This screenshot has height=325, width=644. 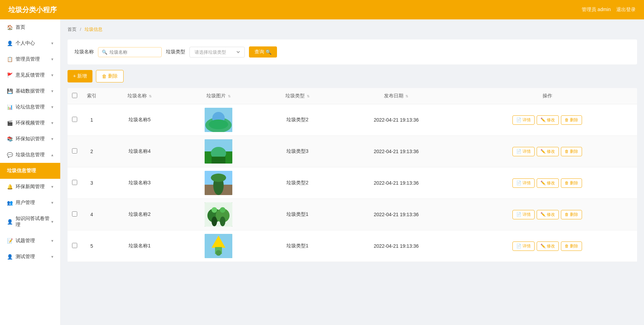 What do you see at coordinates (547, 96) in the screenshot?
I see `col-action: 操作` at bounding box center [547, 96].